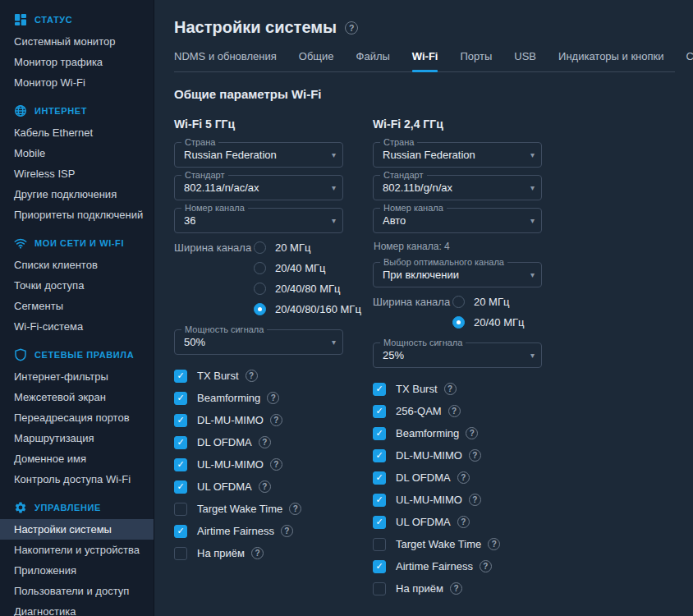 Image resolution: width=693 pixels, height=616 pixels. What do you see at coordinates (77, 529) in the screenshot?
I see `sidebar-item: Настройки системы` at bounding box center [77, 529].